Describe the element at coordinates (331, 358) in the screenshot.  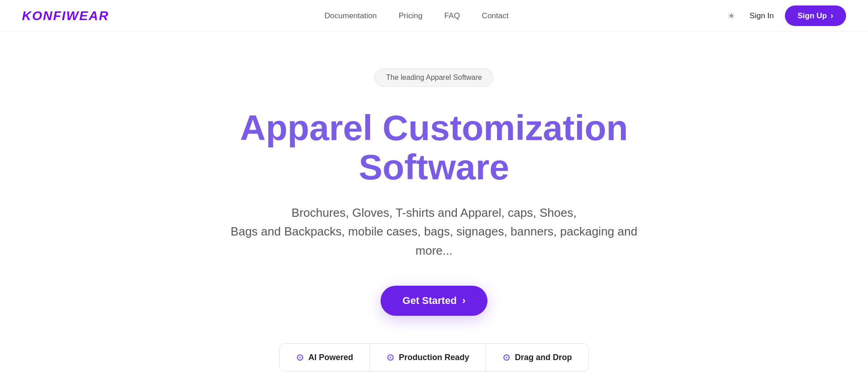
I see `feature-label-ai-powered: AI Powered` at that location.